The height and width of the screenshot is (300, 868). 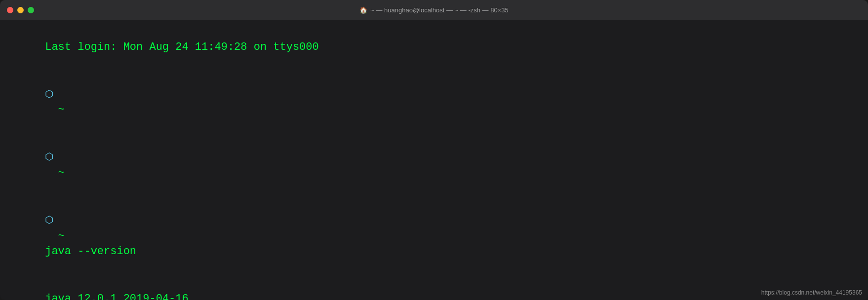 I want to click on prompt-icon-1: ⬡, so click(x=49, y=95).